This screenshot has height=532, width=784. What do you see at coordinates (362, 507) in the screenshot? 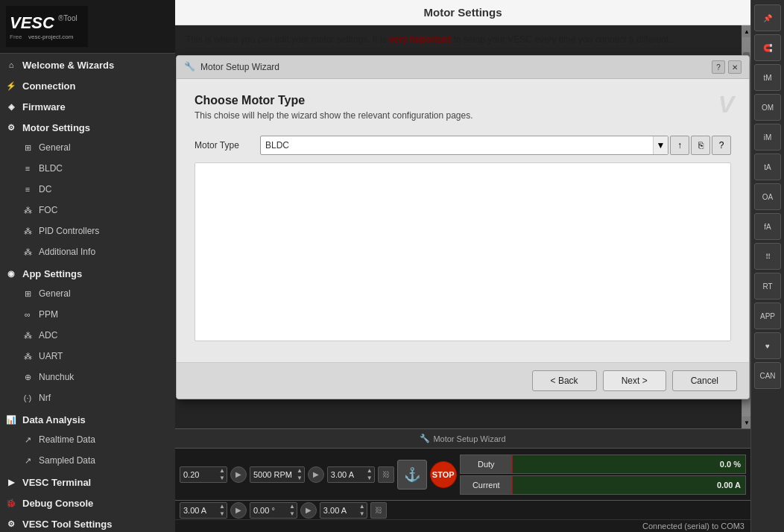
I see `field-hb-up: ▲` at bounding box center [362, 507].